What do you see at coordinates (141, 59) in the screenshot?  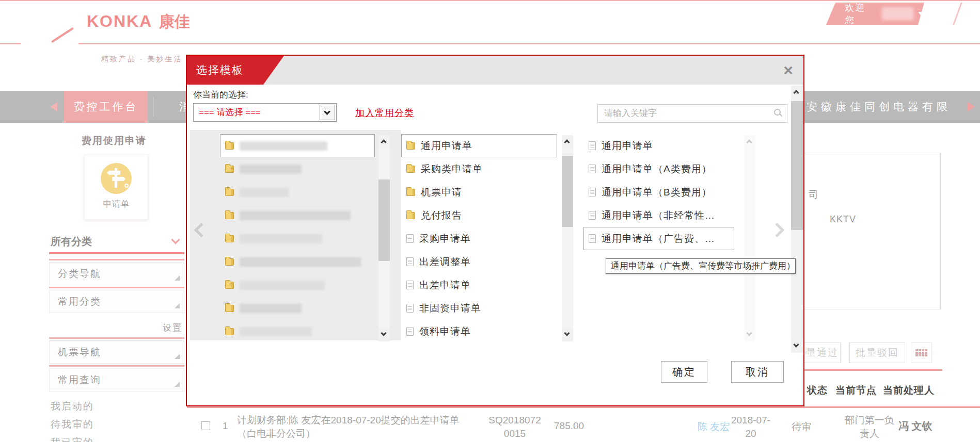 I see `brand-tagline: 精致产品 · 美妙生活` at bounding box center [141, 59].